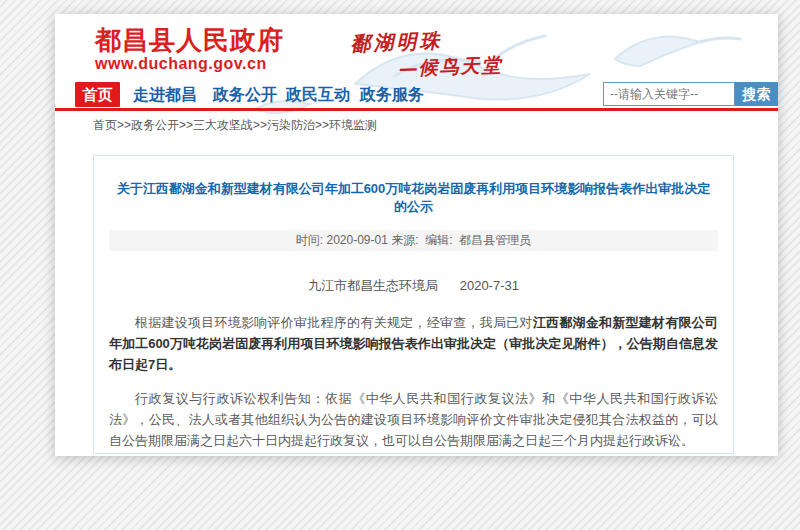 The width and height of the screenshot is (800, 530). Describe the element at coordinates (318, 94) in the screenshot. I see `tab-public-interaction: 政民互动` at that location.